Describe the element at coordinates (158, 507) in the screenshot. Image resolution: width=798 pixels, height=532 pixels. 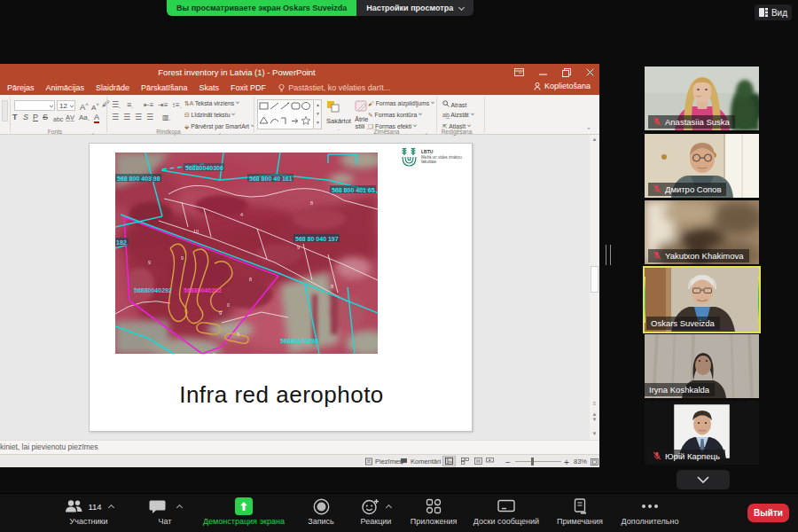
I see `chat-icon` at that location.